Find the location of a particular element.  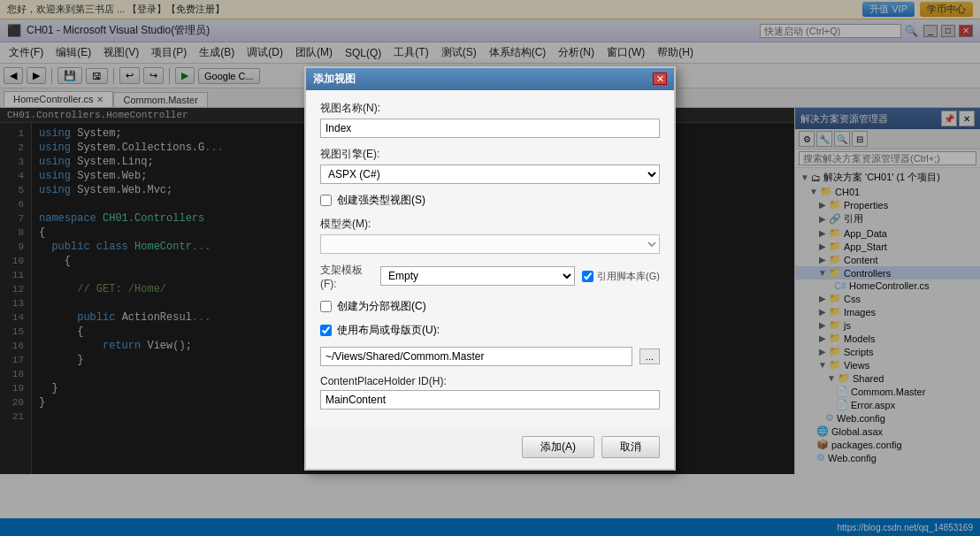

partial-view-checkbox is located at coordinates (325, 306).